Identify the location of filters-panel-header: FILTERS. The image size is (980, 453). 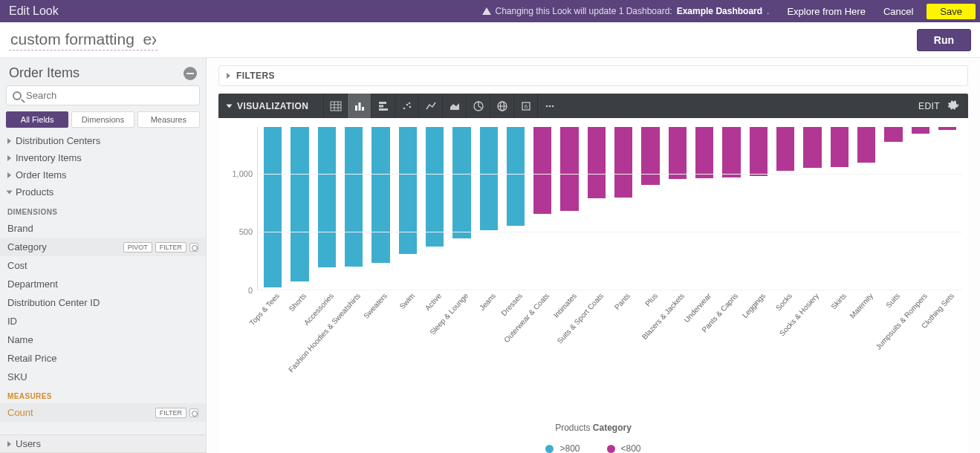
(593, 76).